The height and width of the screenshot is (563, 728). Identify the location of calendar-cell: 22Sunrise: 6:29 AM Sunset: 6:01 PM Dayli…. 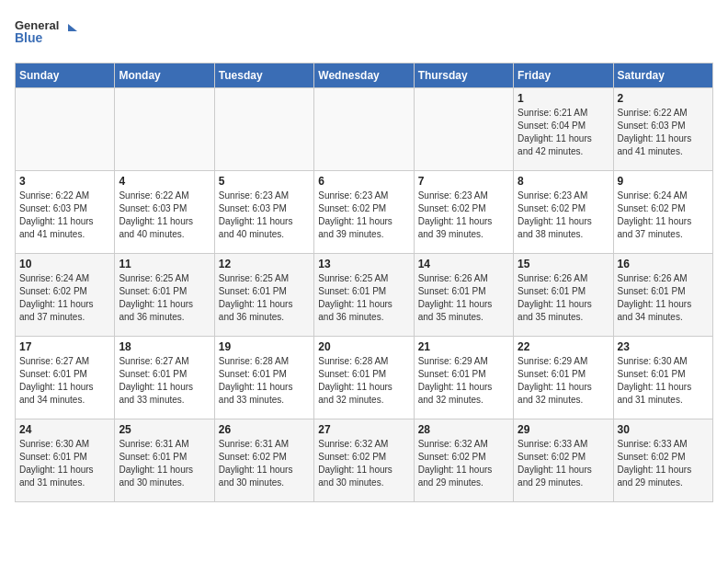
(563, 378).